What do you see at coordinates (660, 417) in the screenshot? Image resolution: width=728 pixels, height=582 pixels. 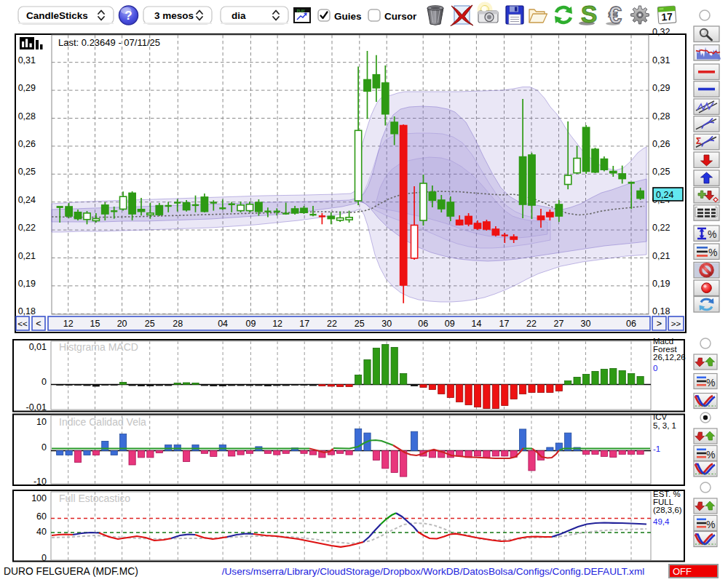 I see `svg-text: ICV` at bounding box center [660, 417].